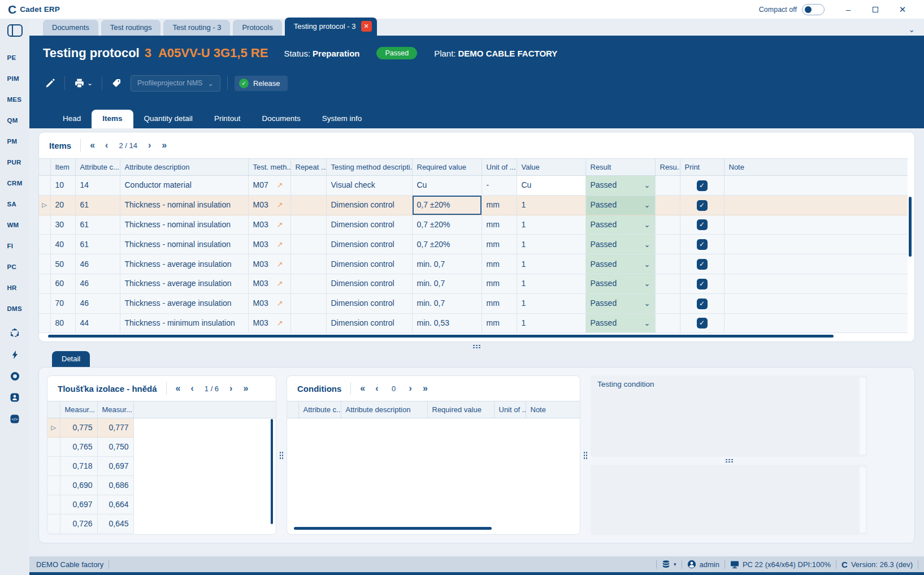 This screenshot has height=575, width=924. Describe the element at coordinates (168, 119) in the screenshot. I see `tab-quantity-detail: Quantity detail` at that location.